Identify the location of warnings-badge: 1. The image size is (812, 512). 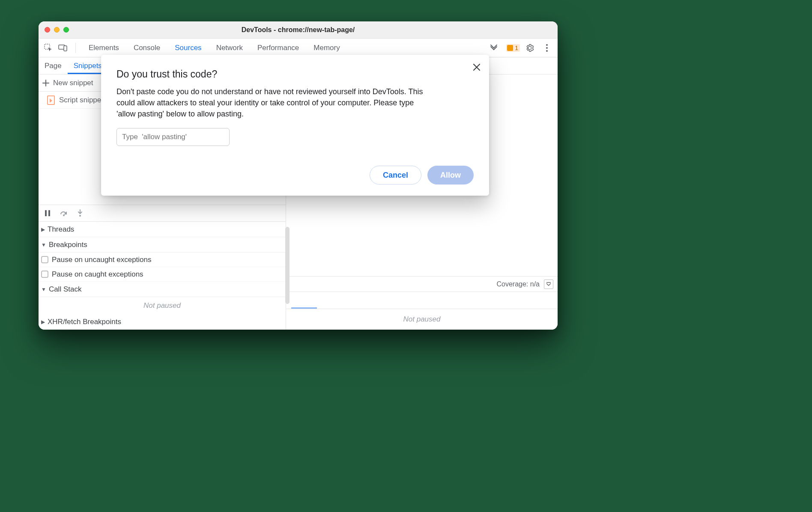
(513, 48).